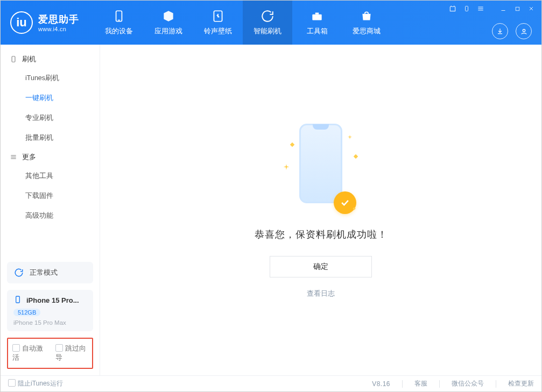 Image resolution: width=542 pixels, height=392 pixels. Describe the element at coordinates (19, 273) in the screenshot. I see `refresh-icon` at that location.